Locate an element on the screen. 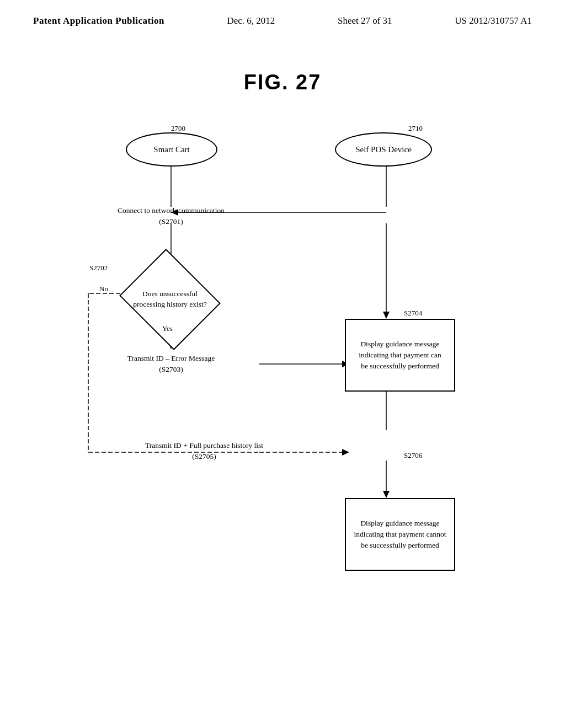 The height and width of the screenshot is (728, 565). self-pos-id: 2710 is located at coordinates (415, 129).